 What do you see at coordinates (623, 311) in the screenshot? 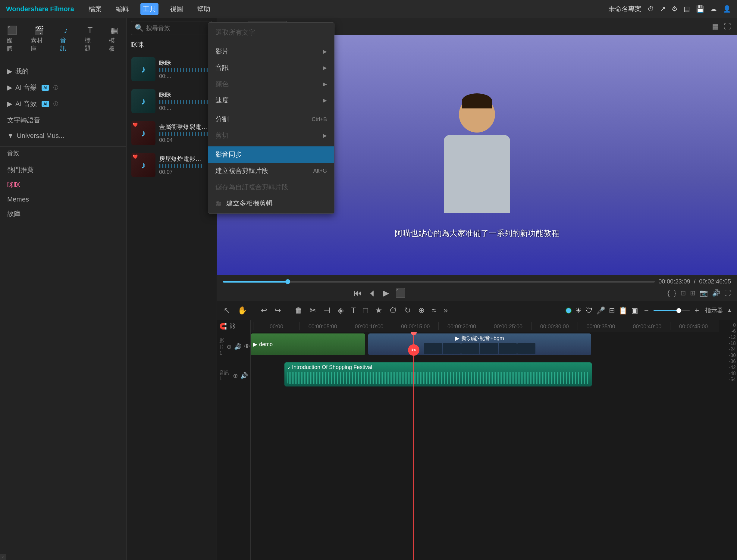
I see `capture-icon: 📋` at bounding box center [623, 311].